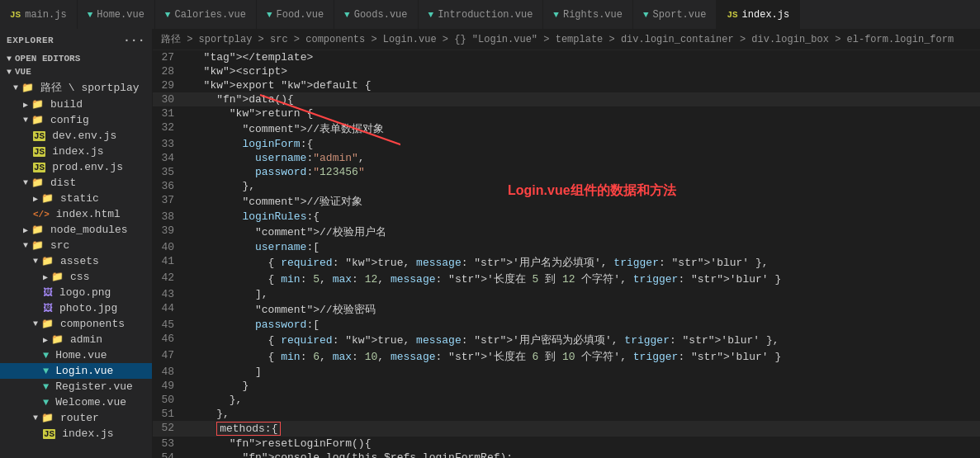  What do you see at coordinates (79, 277) in the screenshot?
I see `item-label: css` at bounding box center [79, 277].